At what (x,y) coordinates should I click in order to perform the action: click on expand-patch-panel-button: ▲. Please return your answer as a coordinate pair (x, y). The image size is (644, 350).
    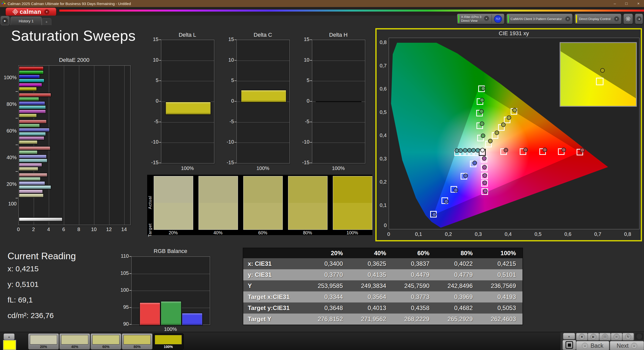
    Looking at the image, I should click on (9, 337).